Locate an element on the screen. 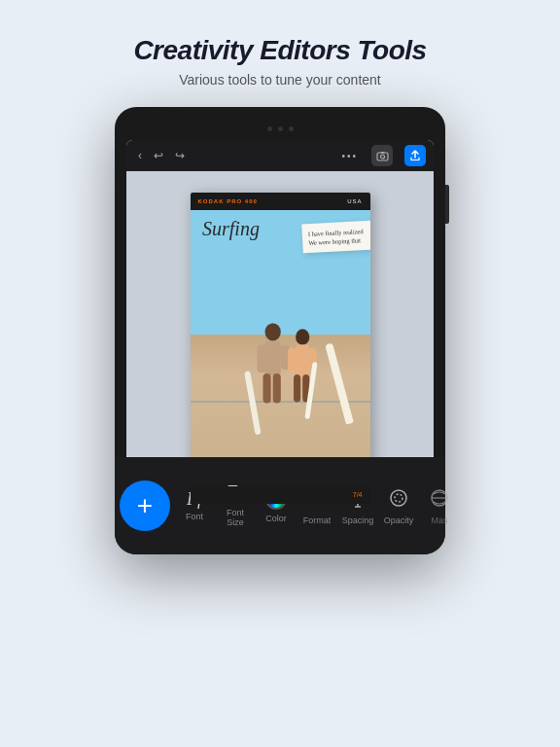 The image size is (560, 747). sticky-note: I have finally realized We were hoping t… is located at coordinates (336, 235).